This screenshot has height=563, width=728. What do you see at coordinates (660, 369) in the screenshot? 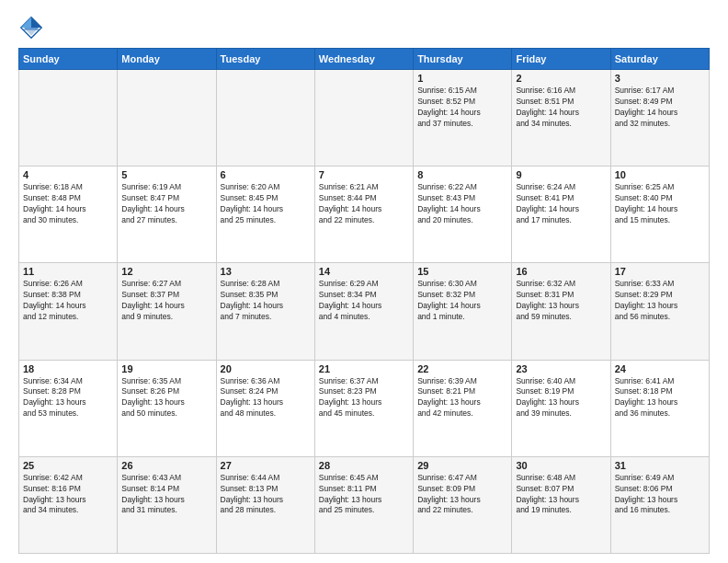
I see `day-number-24: 24` at bounding box center [660, 369].